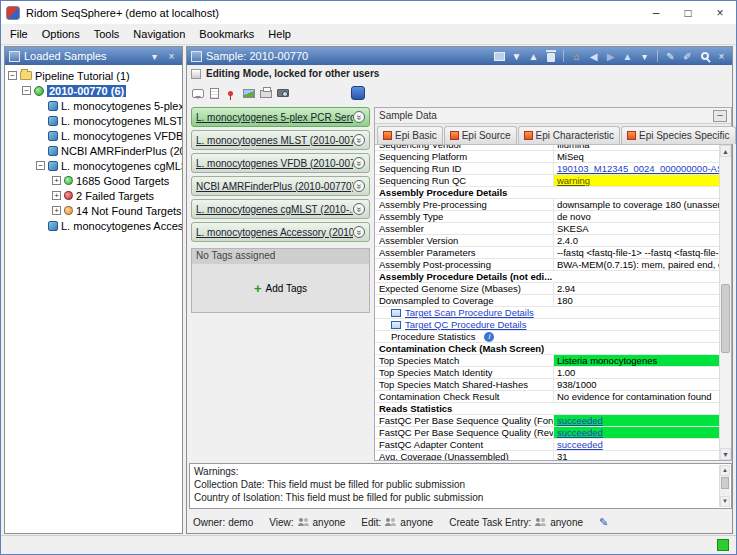  What do you see at coordinates (720, 12) in the screenshot?
I see `close-button: ×` at bounding box center [720, 12].